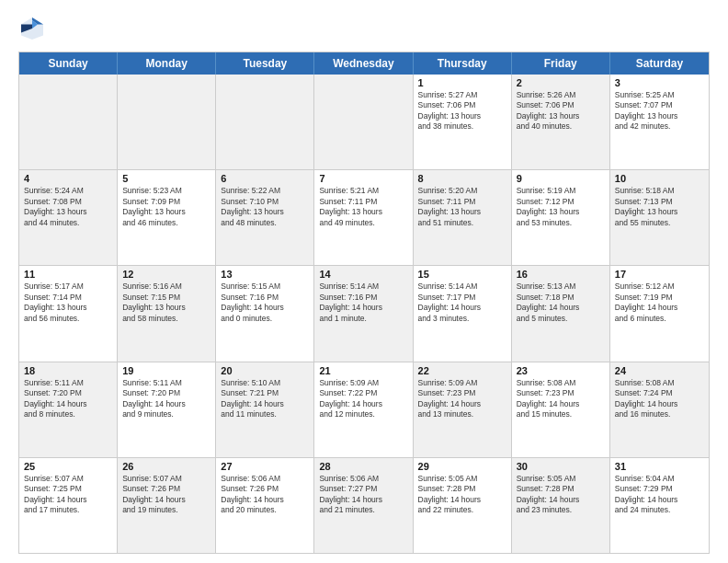 Image resolution: width=728 pixels, height=563 pixels. I want to click on calendar-cell-24: 24Sunrise: 5:08 AM Sunset: 7:24 PM Dayli…, so click(660, 410).